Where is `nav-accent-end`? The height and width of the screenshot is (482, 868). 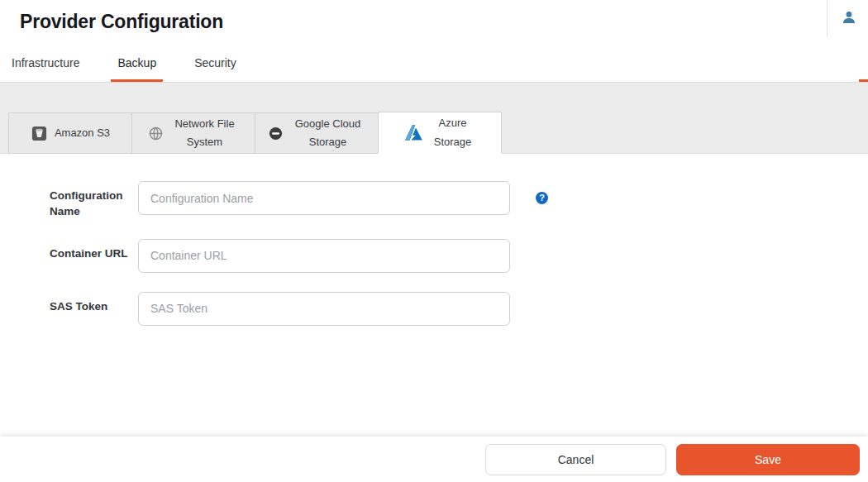
nav-accent-end is located at coordinates (863, 81).